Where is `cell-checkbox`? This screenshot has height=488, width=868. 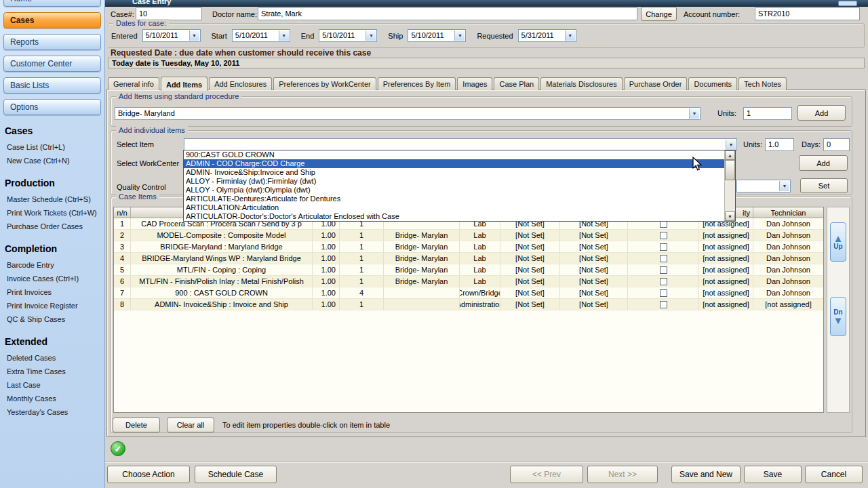
cell-checkbox is located at coordinates (663, 270).